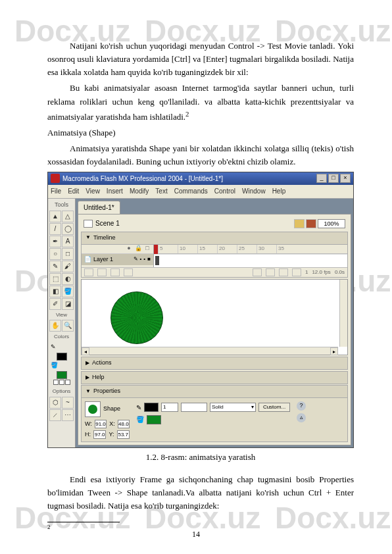 The width and height of the screenshot is (392, 554). What do you see at coordinates (68, 279) in the screenshot?
I see `fill-transform-tool: ◐` at bounding box center [68, 279].